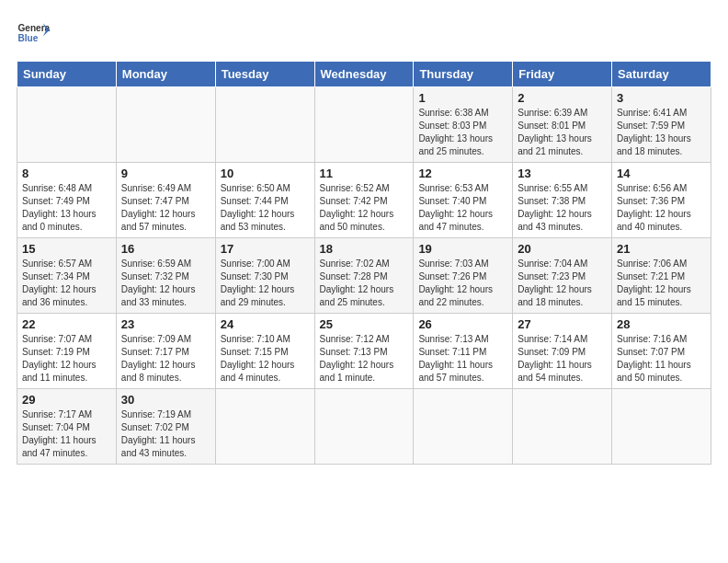 The image size is (728, 563). Describe the element at coordinates (66, 359) in the screenshot. I see `day-info: Sunrise: 7:07 AMSunset: 7:19 PMDaylight:…` at that location.